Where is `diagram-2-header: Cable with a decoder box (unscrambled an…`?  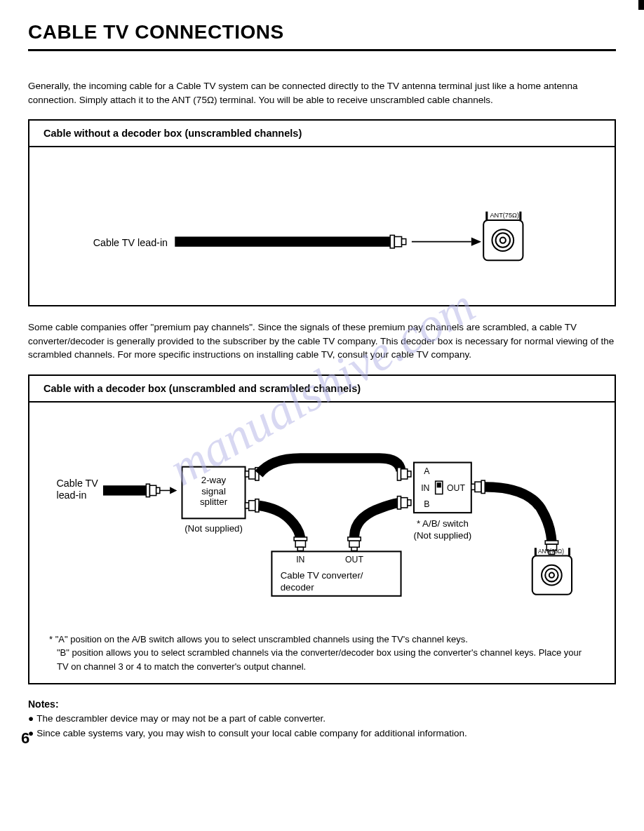 diagram-2-header: Cable with a decoder box (unscrambled an… is located at coordinates (322, 389).